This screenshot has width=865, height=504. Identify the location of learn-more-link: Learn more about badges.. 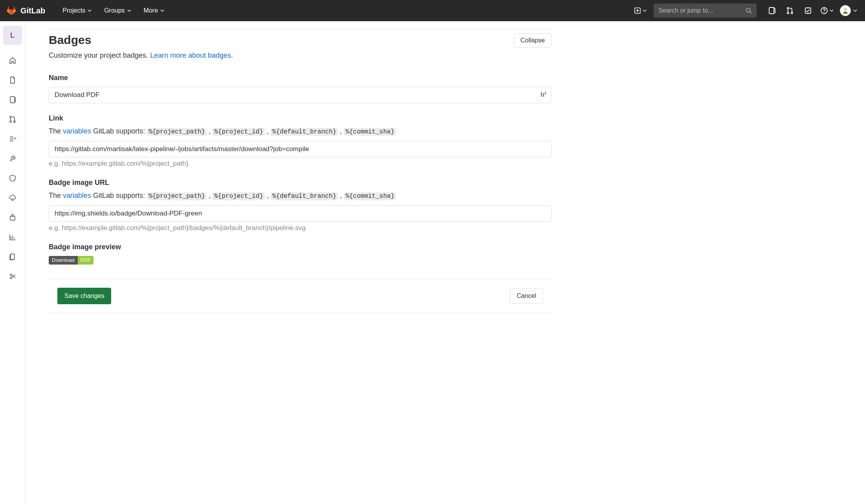
(192, 55).